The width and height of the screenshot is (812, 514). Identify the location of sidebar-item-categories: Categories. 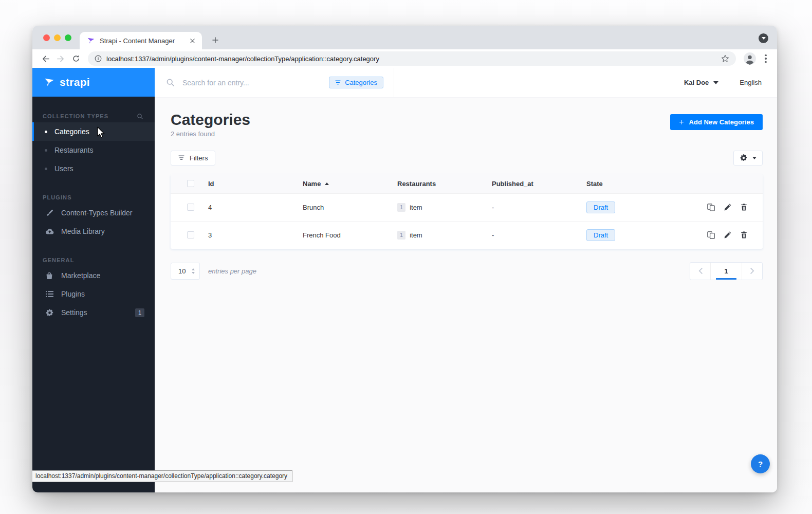
(94, 132).